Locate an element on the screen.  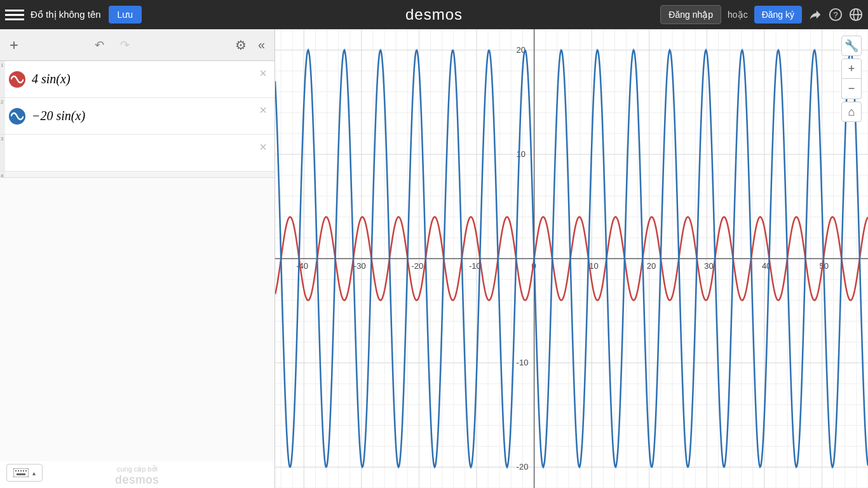
svg-text: 30 is located at coordinates (709, 266).